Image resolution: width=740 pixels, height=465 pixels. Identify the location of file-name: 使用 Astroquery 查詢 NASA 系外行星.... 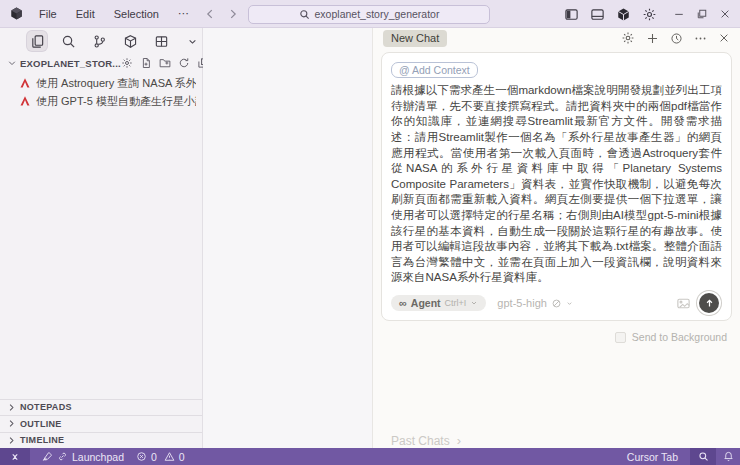
(116, 84).